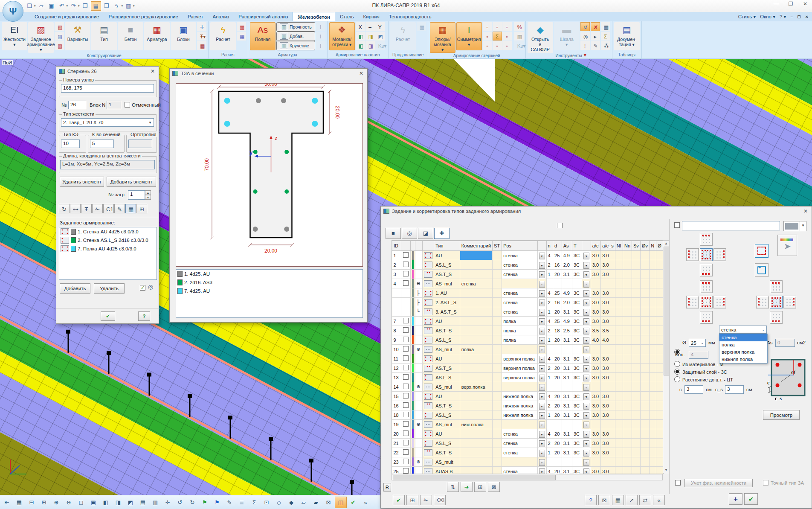  I want to click on app-logo-icon: Ψ, so click(13, 11).